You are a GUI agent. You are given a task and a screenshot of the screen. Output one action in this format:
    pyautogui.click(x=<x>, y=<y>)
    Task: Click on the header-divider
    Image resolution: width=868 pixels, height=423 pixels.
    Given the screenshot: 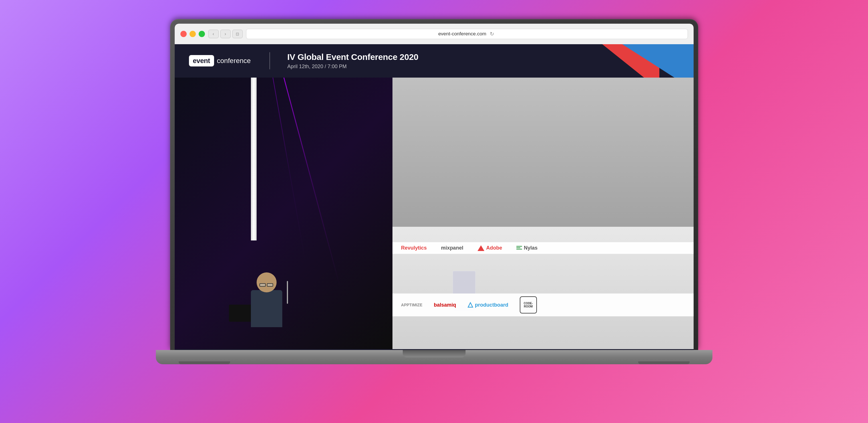 What is the action you would take?
    pyautogui.click(x=270, y=61)
    